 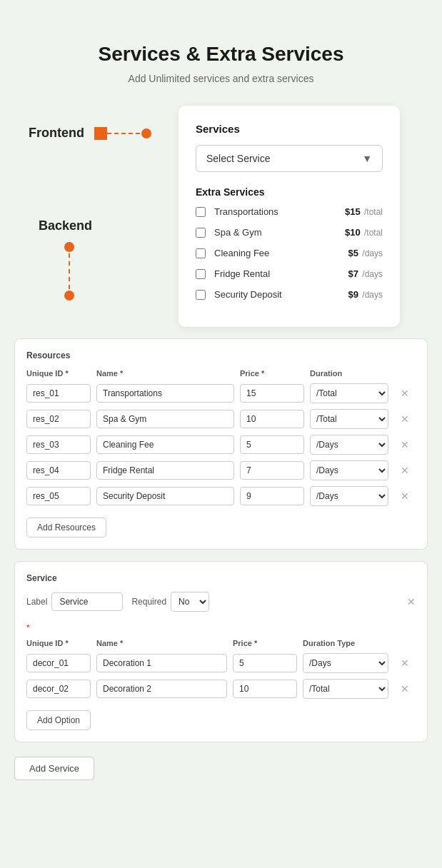 I want to click on extra-service-item-1: Spa & Gym $10 /total, so click(x=289, y=233).